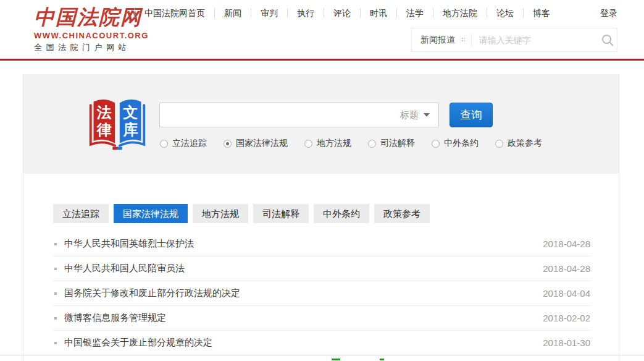 The width and height of the screenshot is (644, 361). Describe the element at coordinates (608, 40) in the screenshot. I see `search-submit-button` at that location.